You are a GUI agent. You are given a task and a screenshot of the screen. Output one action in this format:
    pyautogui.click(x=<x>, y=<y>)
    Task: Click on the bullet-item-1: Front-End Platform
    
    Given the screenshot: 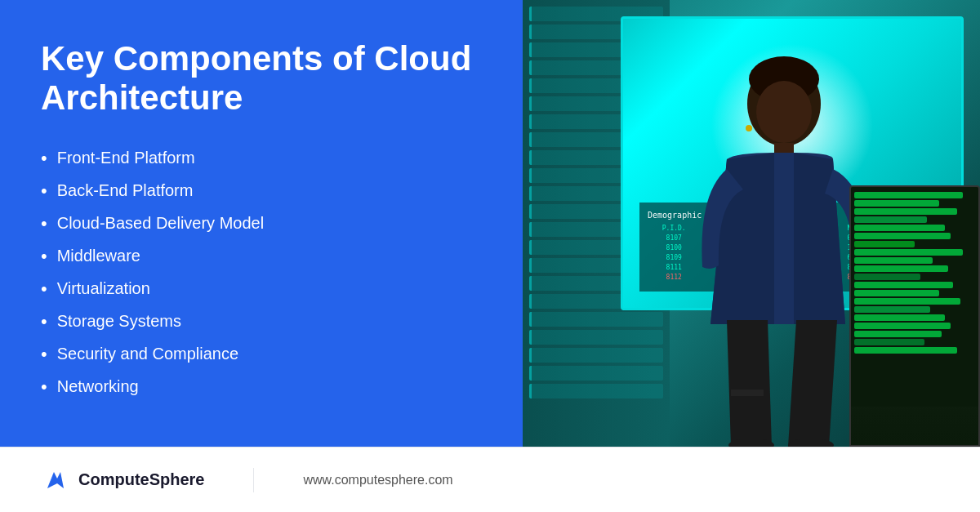 What is the action you would take?
    pyautogui.click(x=261, y=158)
    